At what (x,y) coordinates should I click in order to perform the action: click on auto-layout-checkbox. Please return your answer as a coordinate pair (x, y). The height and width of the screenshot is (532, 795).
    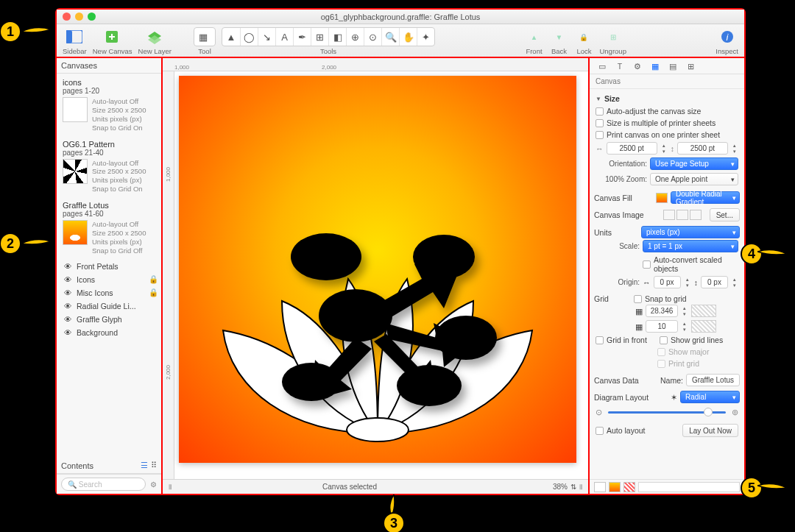
    Looking at the image, I should click on (599, 431).